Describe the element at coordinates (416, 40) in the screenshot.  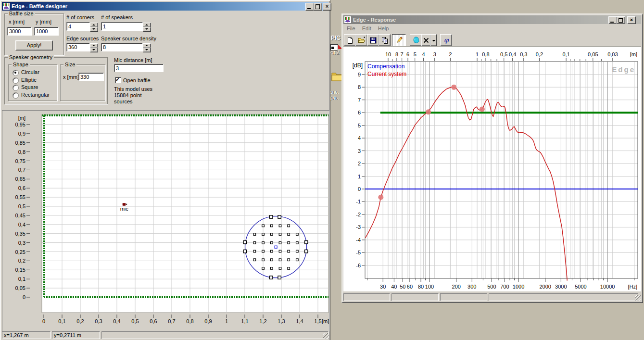
I see `smooth-button` at that location.